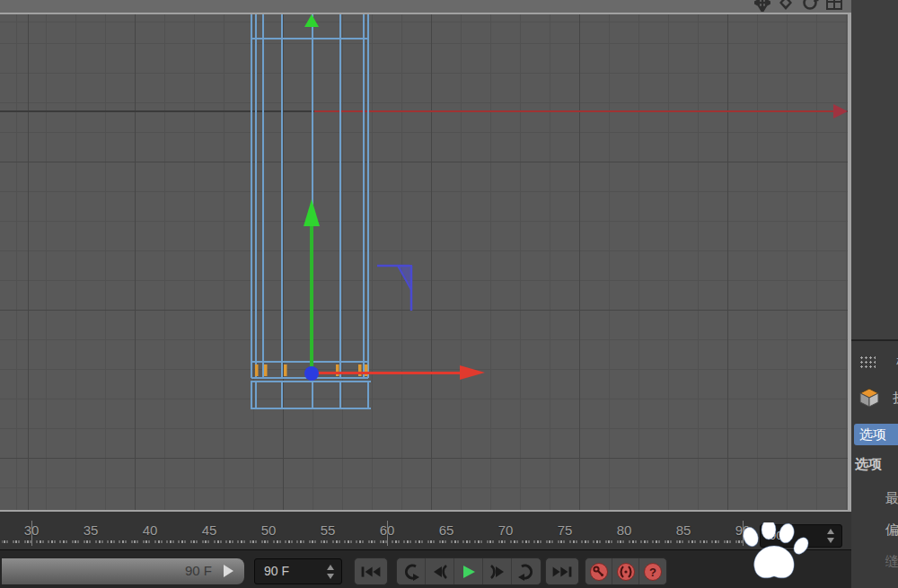 The image size is (898, 588). I want to click on options-section-label: 选项, so click(868, 465).